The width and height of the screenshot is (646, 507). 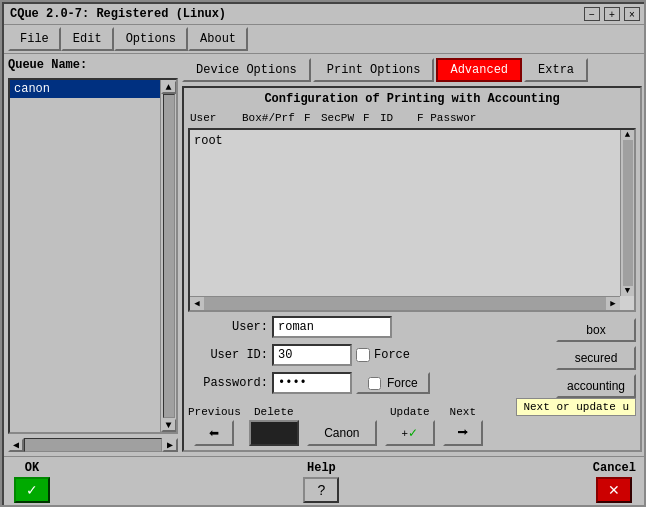 What do you see at coordinates (170, 445) in the screenshot?
I see `hscroll-right` at bounding box center [170, 445].